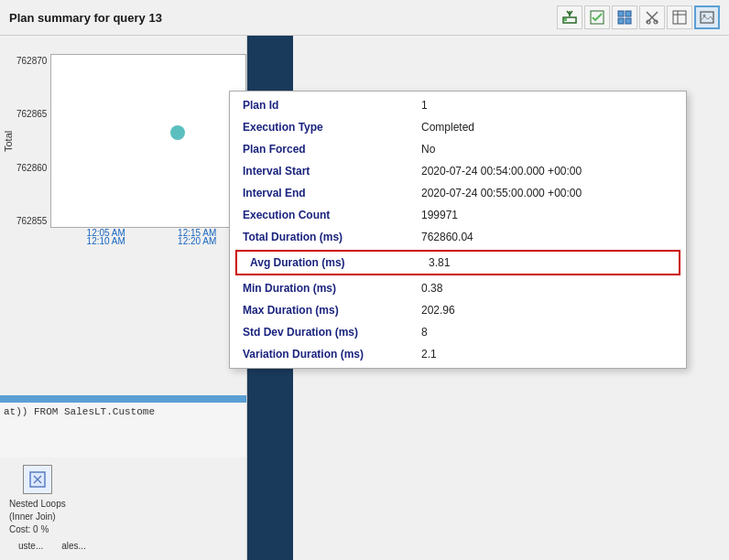 The width and height of the screenshot is (729, 560). I want to click on tooltip-label-7: Avg Duration (ms), so click(339, 263).